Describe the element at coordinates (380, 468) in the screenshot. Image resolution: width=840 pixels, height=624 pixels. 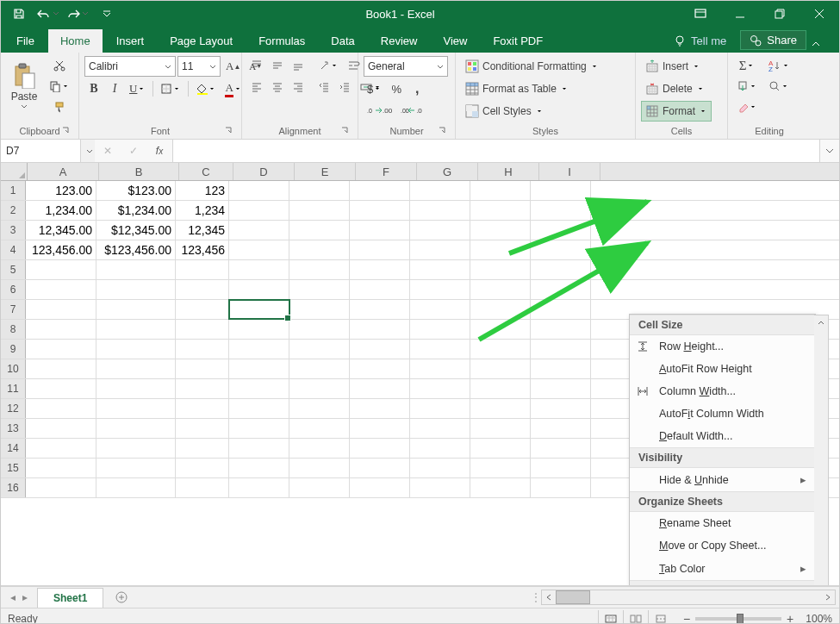
I see `cell-F15` at that location.